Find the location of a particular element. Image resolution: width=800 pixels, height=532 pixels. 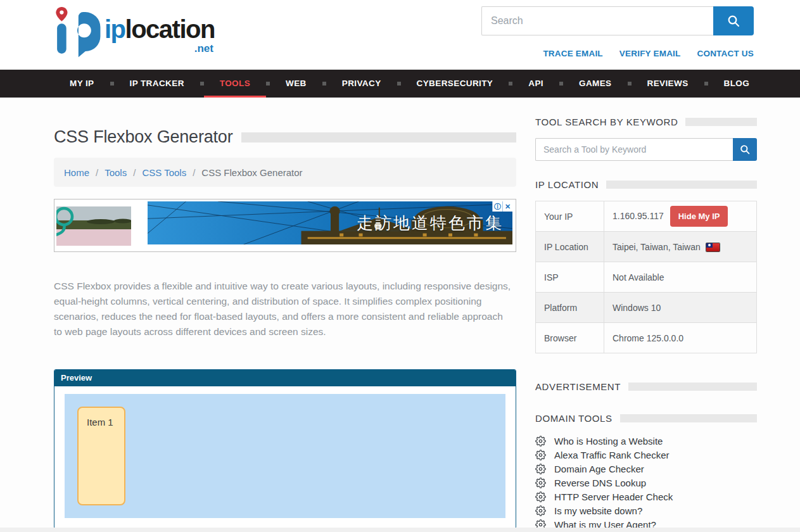

ip-table-row: Your IP 1.160.95.117Hide My IP is located at coordinates (646, 217).